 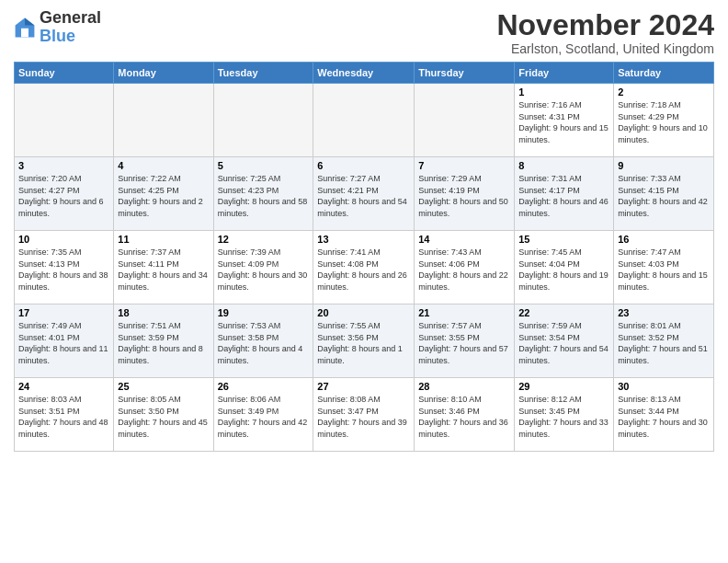 I want to click on day-info: Sunrise: 7:27 AM Sunset: 4:21 PM Dayligh…, so click(x=364, y=196).